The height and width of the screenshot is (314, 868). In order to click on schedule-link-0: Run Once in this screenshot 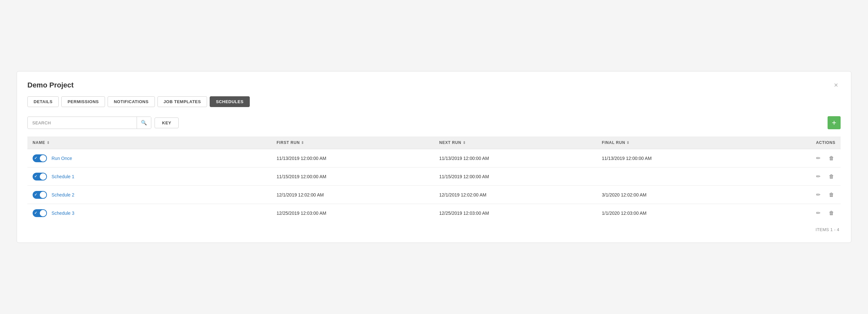, I will do `click(62, 159)`.